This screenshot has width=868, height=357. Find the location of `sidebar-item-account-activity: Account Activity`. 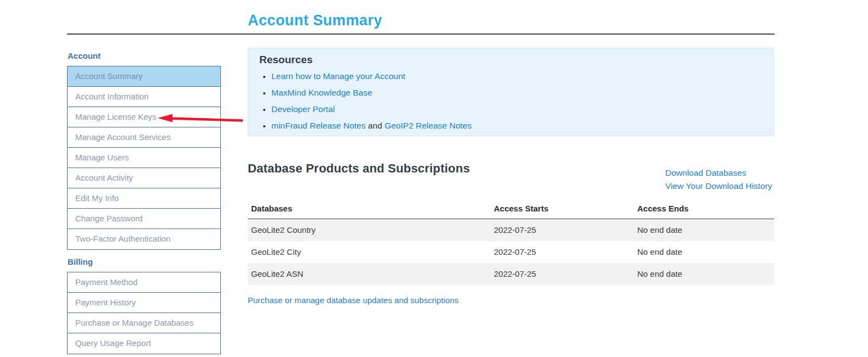

sidebar-item-account-activity: Account Activity is located at coordinates (144, 178).